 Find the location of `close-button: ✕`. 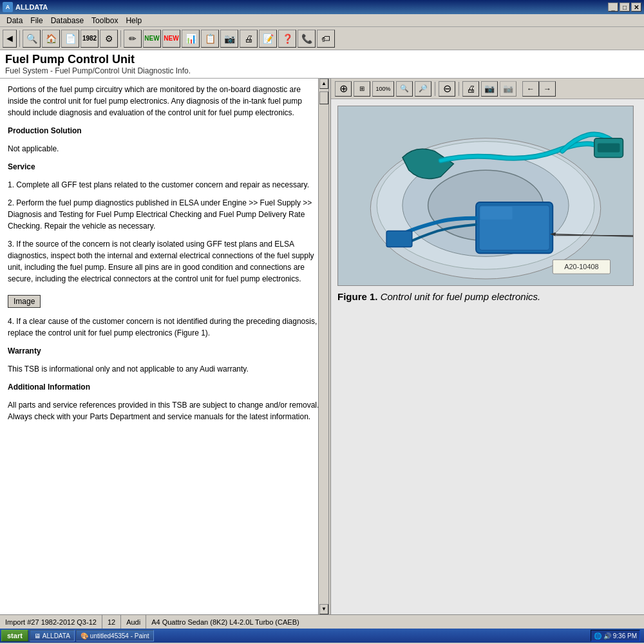

close-button: ✕ is located at coordinates (636, 7).